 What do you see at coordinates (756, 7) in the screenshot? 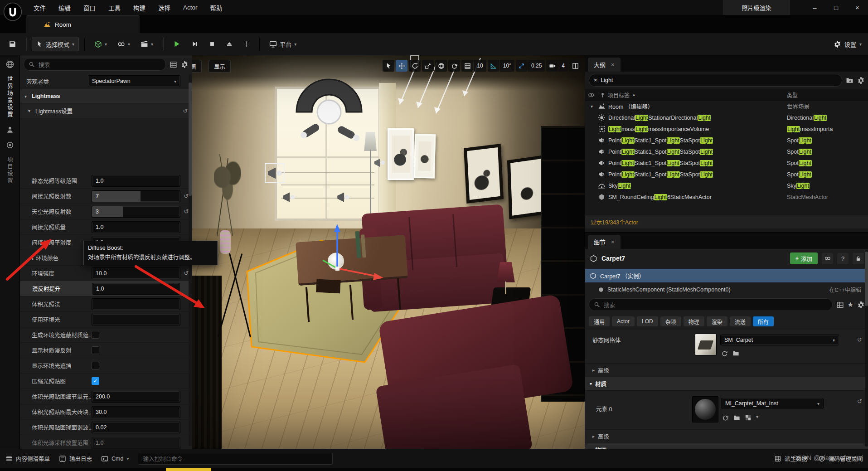
I see `photoreal-render-button: 照片级渲染` at bounding box center [756, 7].